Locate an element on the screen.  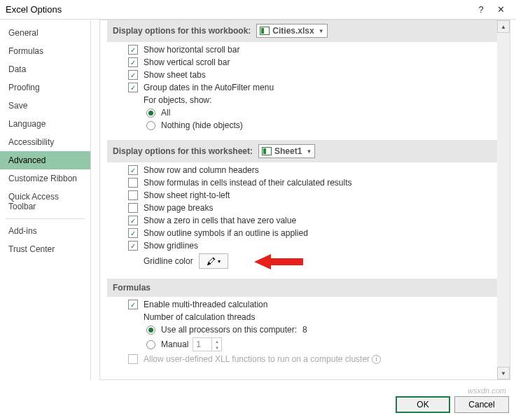
window-title: Excel Options is located at coordinates (238, 10).